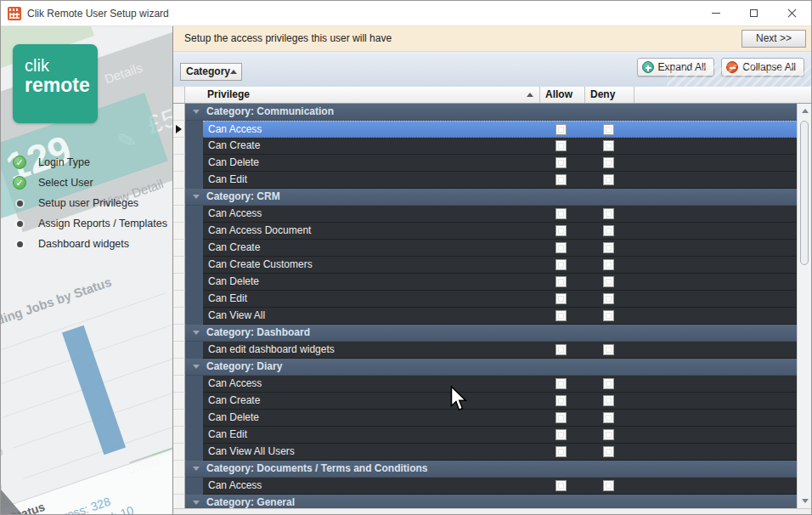  Describe the element at coordinates (493, 316) in the screenshot. I see `privilege-row: Can View All` at that location.